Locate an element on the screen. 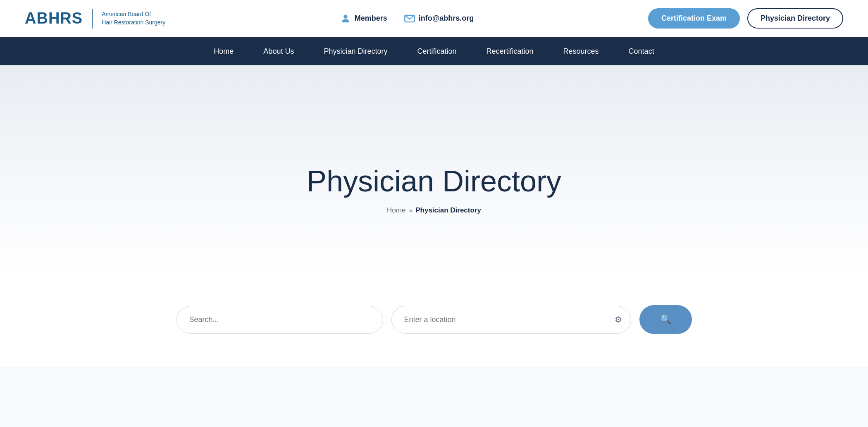  nav-recertification: Recertification is located at coordinates (510, 51).